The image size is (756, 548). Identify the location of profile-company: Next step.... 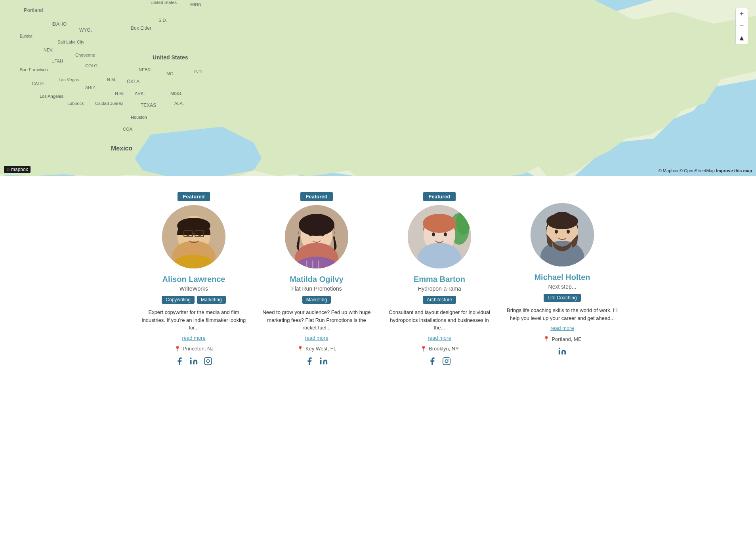
(563, 287).